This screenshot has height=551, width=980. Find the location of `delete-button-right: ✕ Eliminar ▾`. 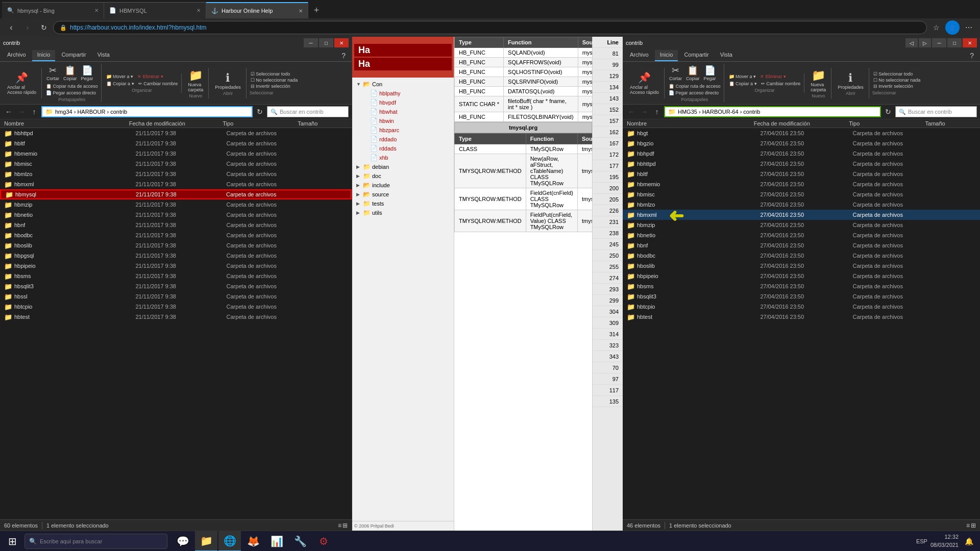

delete-button-right: ✕ Eliminar ▾ is located at coordinates (773, 77).